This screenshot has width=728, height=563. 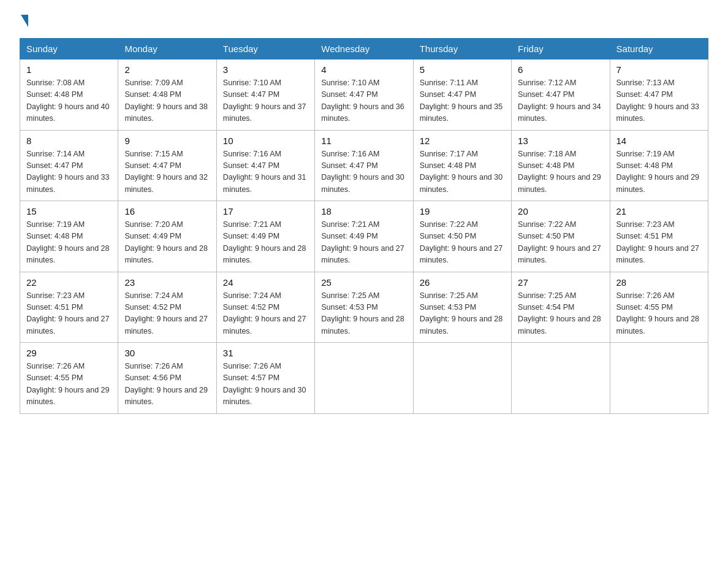 What do you see at coordinates (167, 353) in the screenshot?
I see `day-number: 30` at bounding box center [167, 353].